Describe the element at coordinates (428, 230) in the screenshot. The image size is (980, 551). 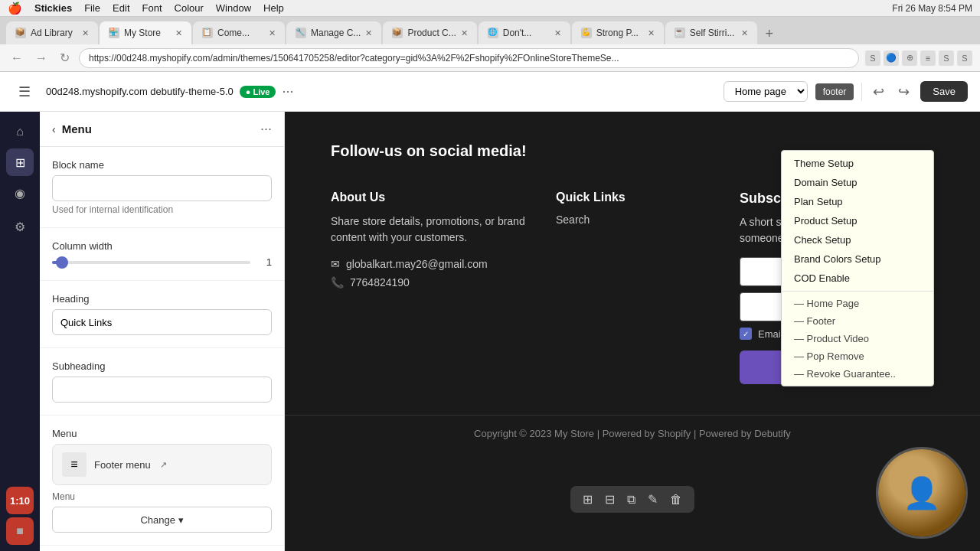
I see `about-us-text: Share store details, promotions, or bran…` at that location.